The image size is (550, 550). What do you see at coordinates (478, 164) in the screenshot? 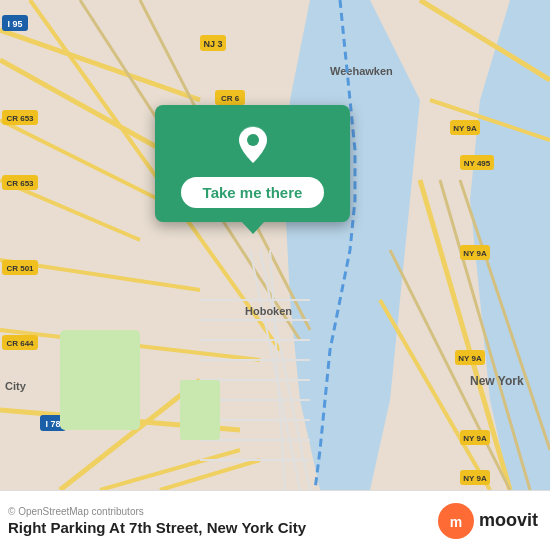
I see `svg-text: NY 495` at bounding box center [478, 164].